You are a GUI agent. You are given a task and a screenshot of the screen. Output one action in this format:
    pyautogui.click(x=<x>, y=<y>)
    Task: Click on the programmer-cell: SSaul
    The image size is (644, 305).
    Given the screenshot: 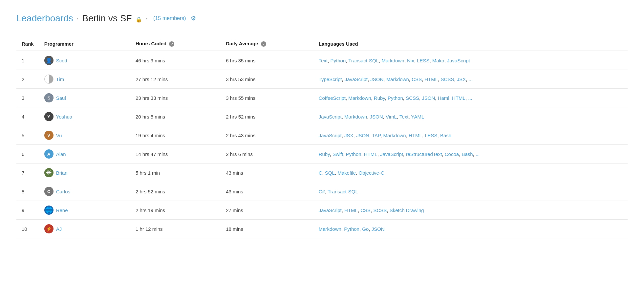 What is the action you would take?
    pyautogui.click(x=85, y=98)
    